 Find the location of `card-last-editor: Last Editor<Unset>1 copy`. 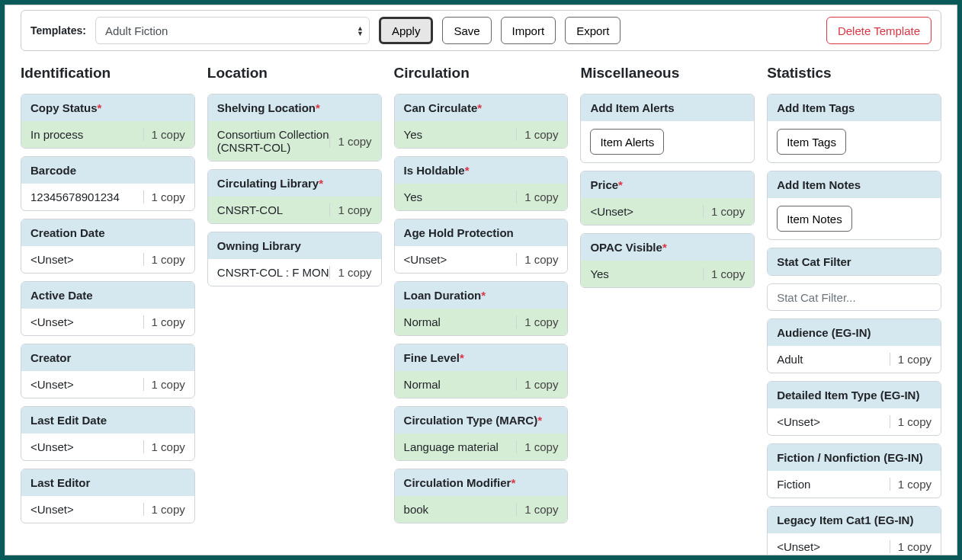

card-last-editor: Last Editor<Unset>1 copy is located at coordinates (108, 496).